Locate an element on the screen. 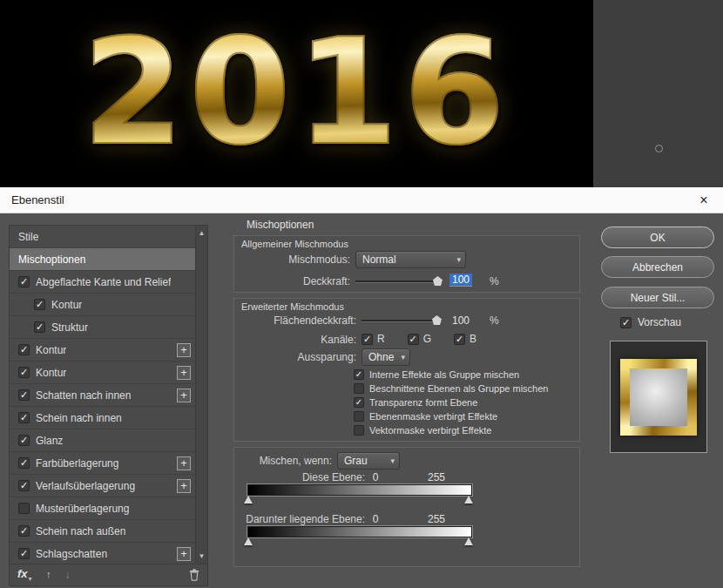 The width and height of the screenshot is (723, 588). this-layer-black-handle is located at coordinates (248, 500).